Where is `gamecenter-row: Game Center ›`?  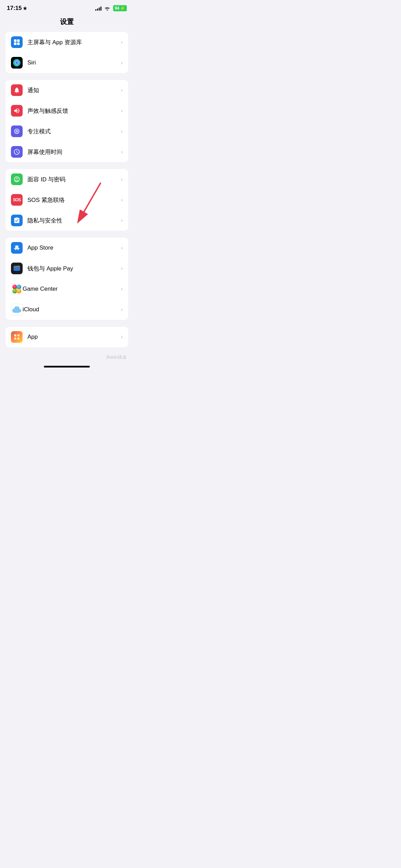
gamecenter-row: Game Center › is located at coordinates (67, 289).